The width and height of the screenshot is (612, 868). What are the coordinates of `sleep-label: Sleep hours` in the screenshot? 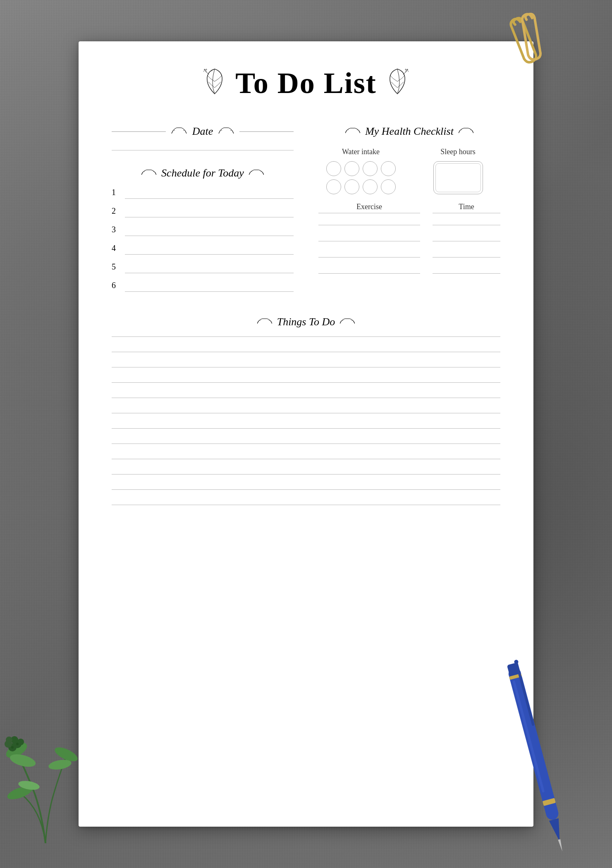 It's located at (458, 152).